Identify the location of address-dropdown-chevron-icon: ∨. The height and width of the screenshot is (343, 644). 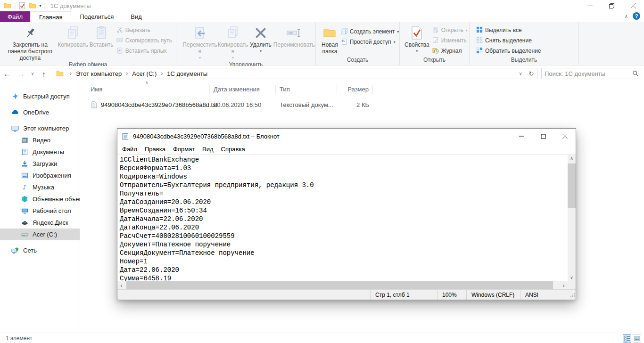
(520, 74).